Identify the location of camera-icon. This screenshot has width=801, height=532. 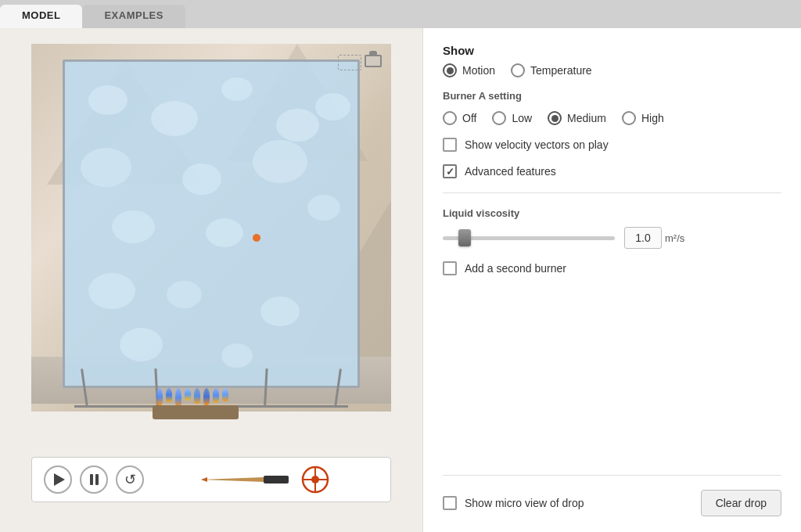
(373, 61).